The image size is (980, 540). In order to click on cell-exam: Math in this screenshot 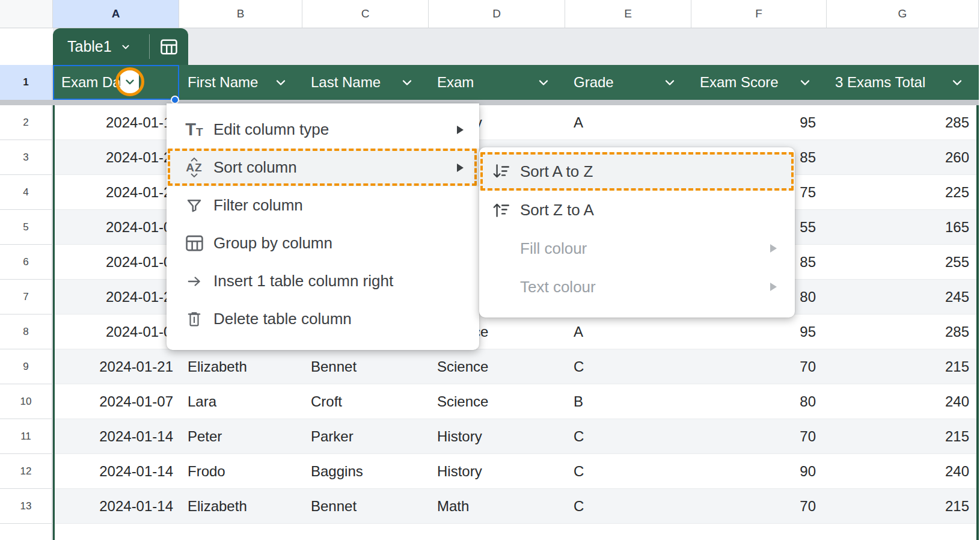, I will do `click(453, 506)`.